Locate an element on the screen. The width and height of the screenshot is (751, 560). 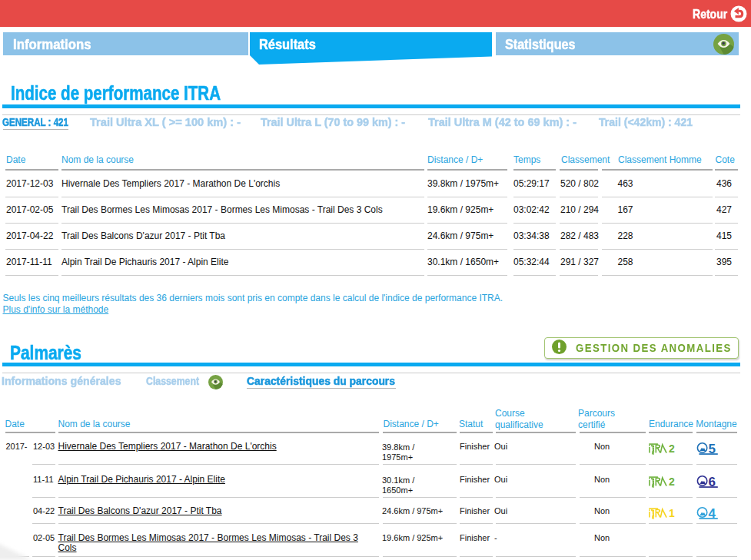
svg-text: 6 is located at coordinates (712, 482).